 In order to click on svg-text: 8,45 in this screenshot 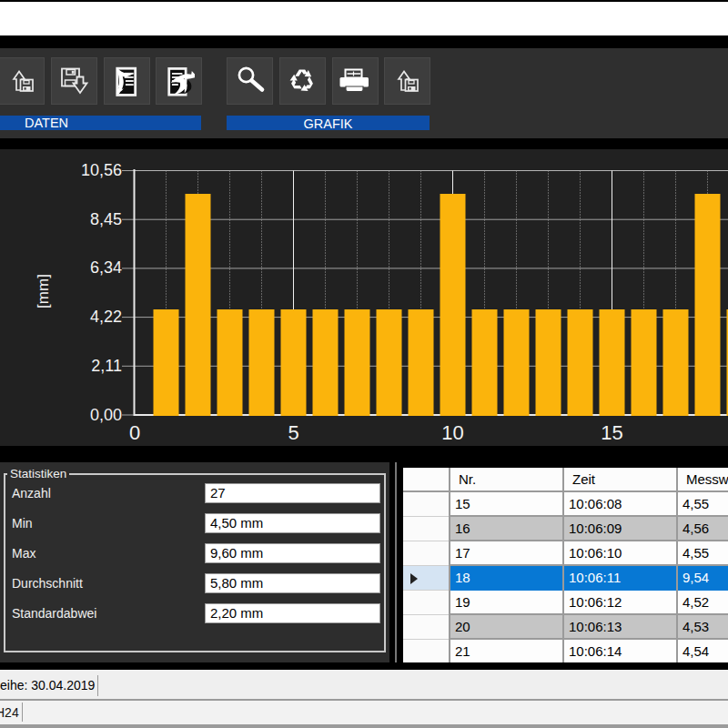, I will do `click(106, 219)`.